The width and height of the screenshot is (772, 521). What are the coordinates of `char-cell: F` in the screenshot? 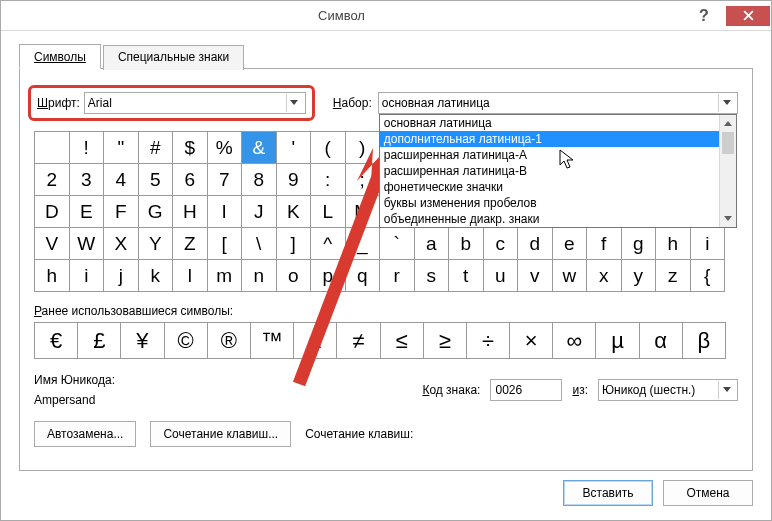 It's located at (122, 212).